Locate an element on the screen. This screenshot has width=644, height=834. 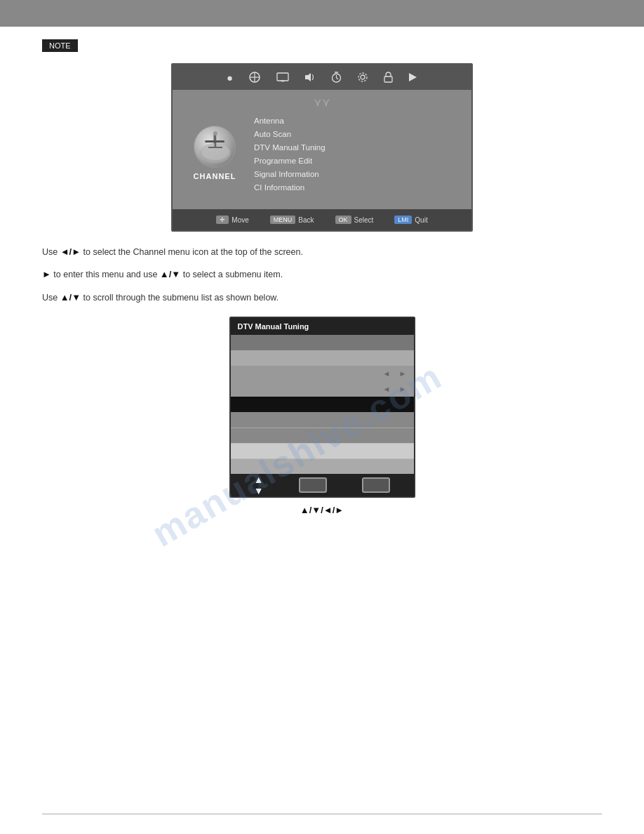
tv-icon-timer is located at coordinates (337, 77).